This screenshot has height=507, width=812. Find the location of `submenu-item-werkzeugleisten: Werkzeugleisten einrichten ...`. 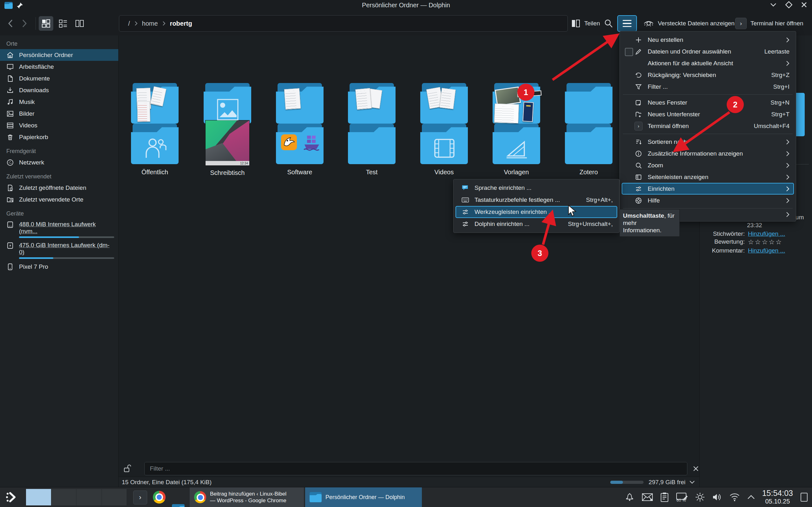

submenu-item-werkzeugleisten: Werkzeugleisten einrichten ... is located at coordinates (536, 212).